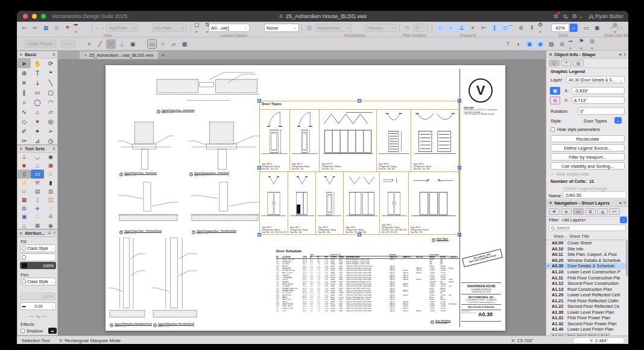 This screenshot has height=350, width=644. What do you see at coordinates (100, 44) in the screenshot?
I see `single-point-mode-icon: ╱` at bounding box center [100, 44].